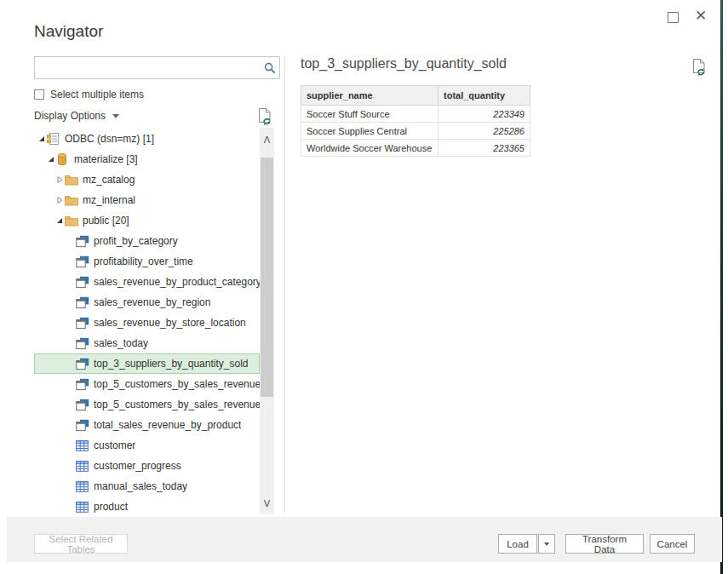  What do you see at coordinates (97, 95) in the screenshot?
I see `select-multiple-items-label: Select multiple items` at bounding box center [97, 95].